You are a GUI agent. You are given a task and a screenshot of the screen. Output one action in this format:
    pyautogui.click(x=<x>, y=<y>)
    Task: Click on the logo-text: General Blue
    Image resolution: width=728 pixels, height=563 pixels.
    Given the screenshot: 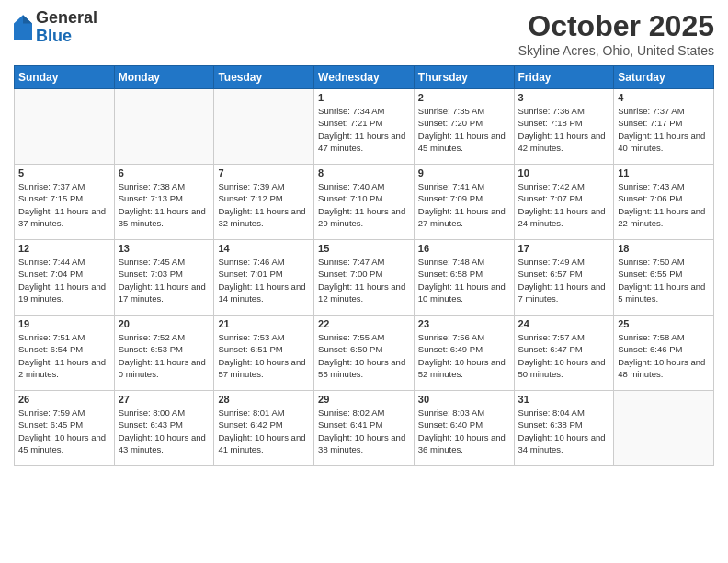 What is the action you would take?
    pyautogui.click(x=66, y=28)
    